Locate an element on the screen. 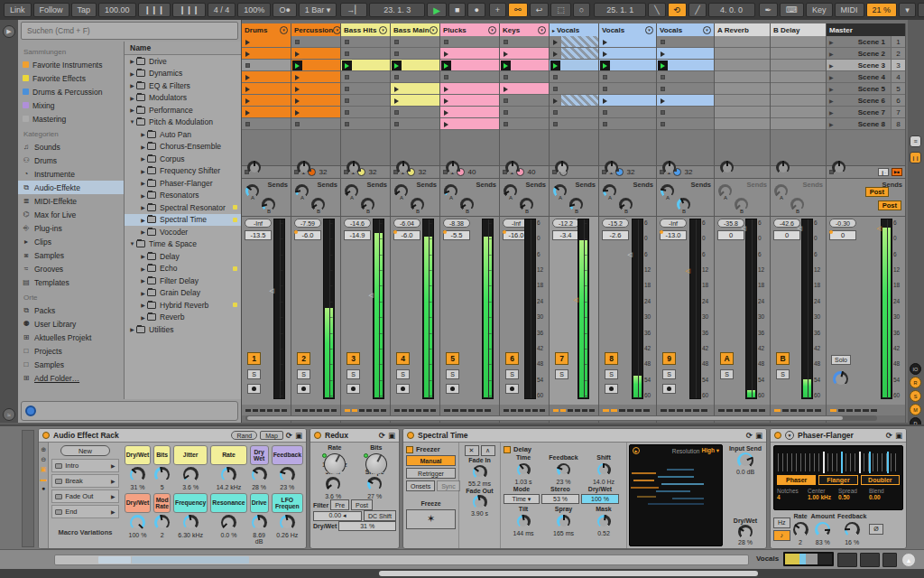  nudge-down-button: ❙❙❙ is located at coordinates (155, 10).